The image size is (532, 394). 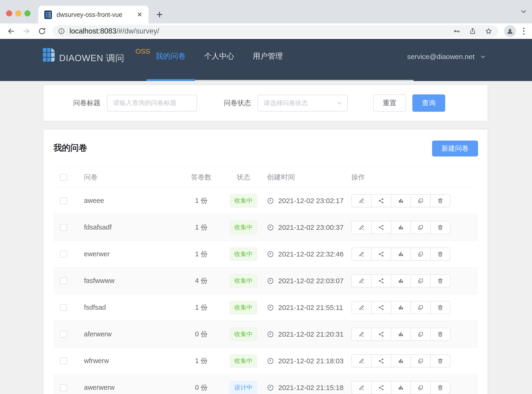 I want to click on back-button-icon, so click(x=11, y=31).